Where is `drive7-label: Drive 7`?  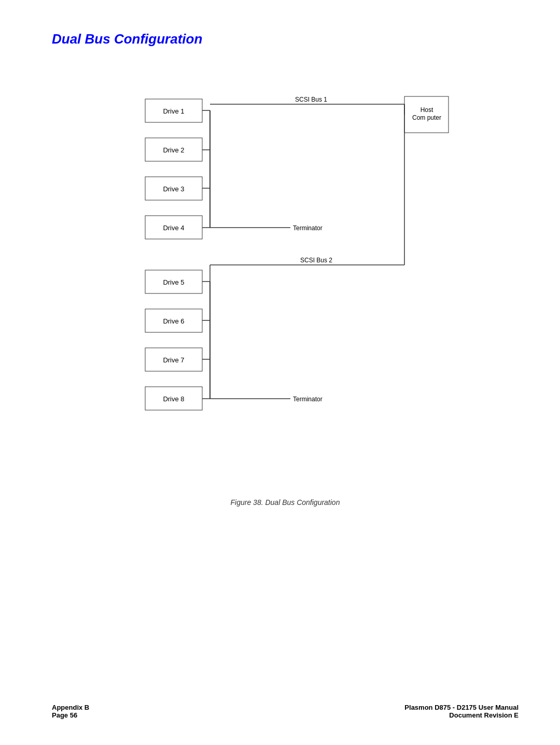
drive7-label: Drive 7 is located at coordinates (173, 360).